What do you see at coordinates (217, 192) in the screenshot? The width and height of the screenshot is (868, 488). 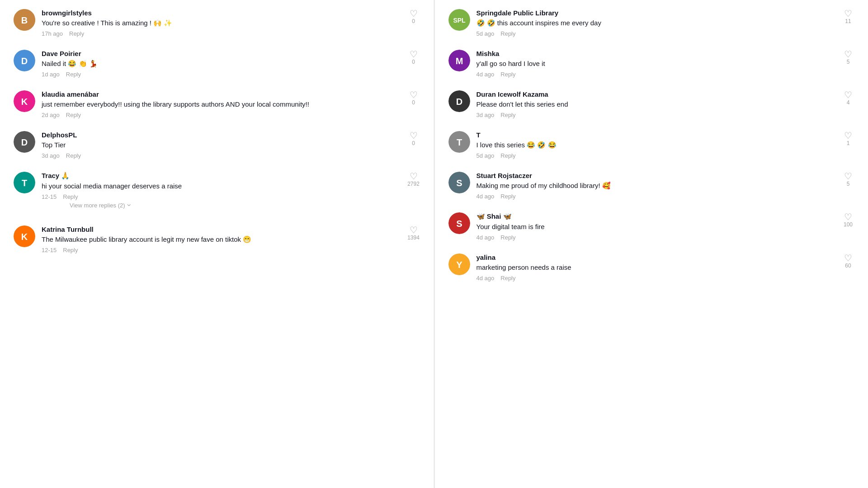 I see `comment-item: T Tracy 🙏 hi your social media manager d…` at bounding box center [217, 192].